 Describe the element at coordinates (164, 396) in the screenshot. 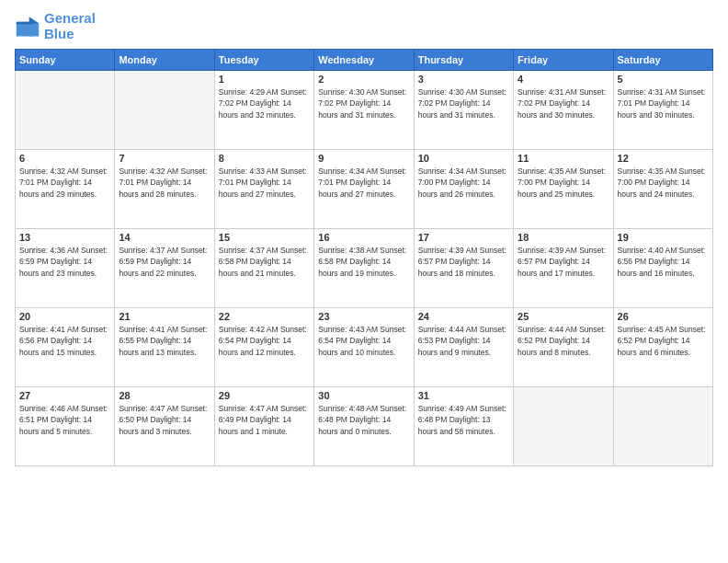

I see `day-number: 28` at that location.